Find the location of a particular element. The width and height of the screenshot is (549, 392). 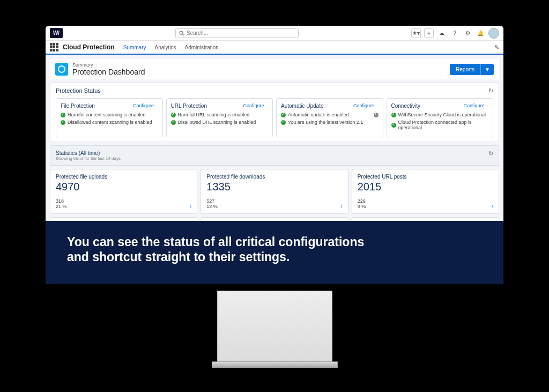

statistics-header: Statistics (All time) Showing trend for … is located at coordinates (274, 156).